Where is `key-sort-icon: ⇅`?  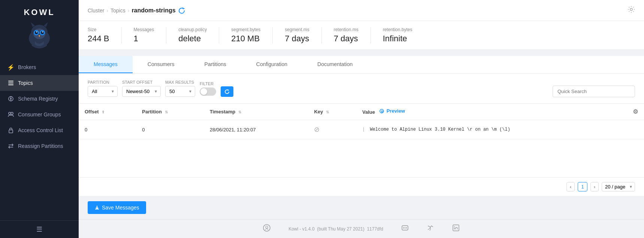 key-sort-icon: ⇅ is located at coordinates (327, 112).